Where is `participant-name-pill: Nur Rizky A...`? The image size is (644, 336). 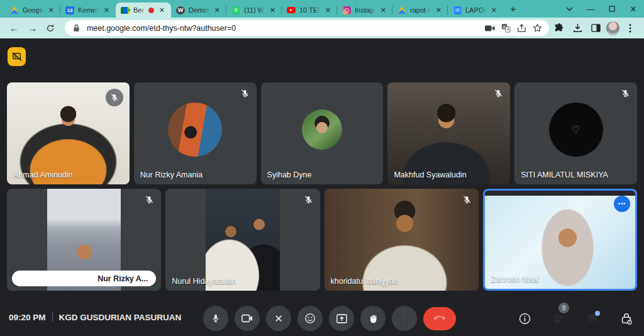 participant-name-pill: Nur Rizky A... is located at coordinates (84, 278).